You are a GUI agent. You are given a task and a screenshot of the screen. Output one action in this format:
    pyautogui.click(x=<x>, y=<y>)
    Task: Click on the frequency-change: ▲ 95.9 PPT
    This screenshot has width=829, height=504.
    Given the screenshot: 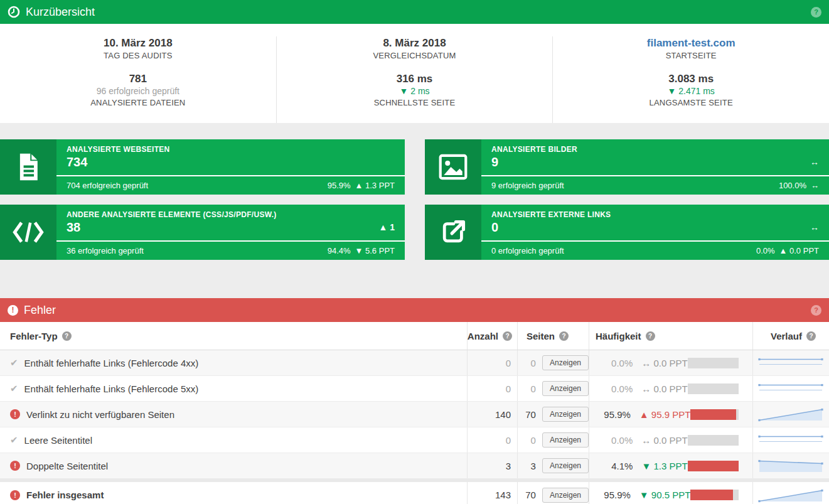 What is the action you would take?
    pyautogui.click(x=665, y=414)
    